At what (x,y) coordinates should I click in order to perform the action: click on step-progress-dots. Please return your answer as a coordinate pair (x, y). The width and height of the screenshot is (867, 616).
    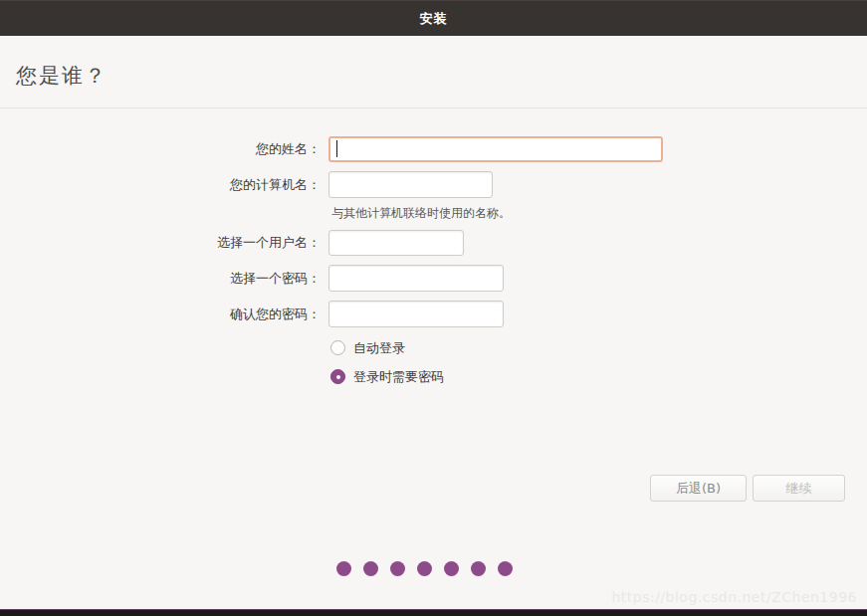
    Looking at the image, I should click on (424, 569).